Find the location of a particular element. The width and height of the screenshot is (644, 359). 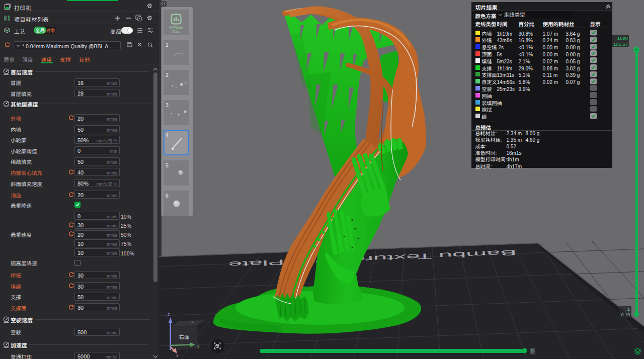

svg-text: x is located at coordinates (177, 355).